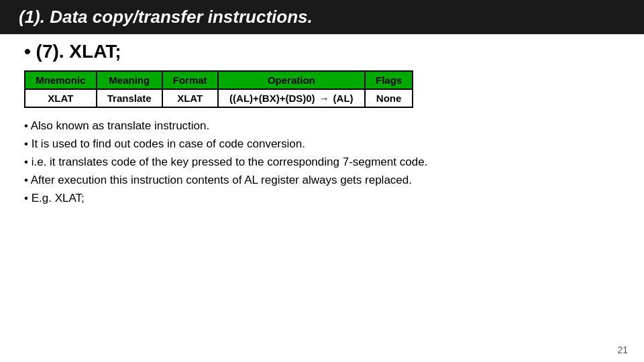 The width and height of the screenshot is (644, 362). I want to click on cell-format: XLAT, so click(191, 98).